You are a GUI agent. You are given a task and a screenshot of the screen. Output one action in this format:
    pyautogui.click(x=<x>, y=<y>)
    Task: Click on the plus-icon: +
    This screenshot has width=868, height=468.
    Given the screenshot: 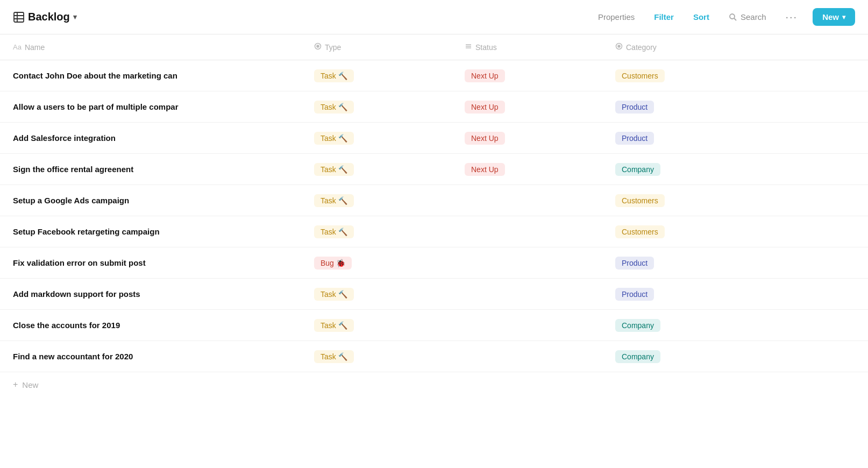 What is the action you would take?
    pyautogui.click(x=15, y=385)
    